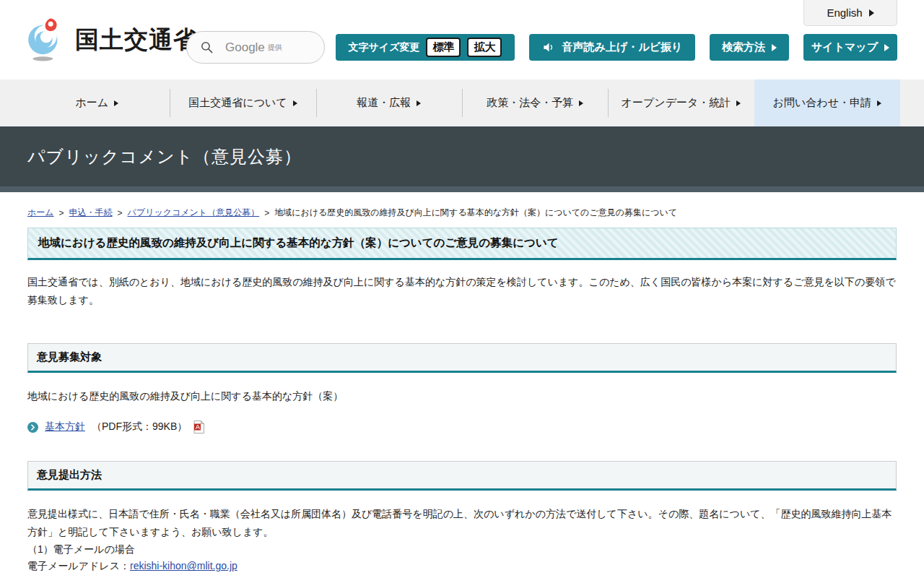 The width and height of the screenshot is (924, 578). What do you see at coordinates (92, 103) in the screenshot?
I see `nav-label: ホーム` at bounding box center [92, 103].